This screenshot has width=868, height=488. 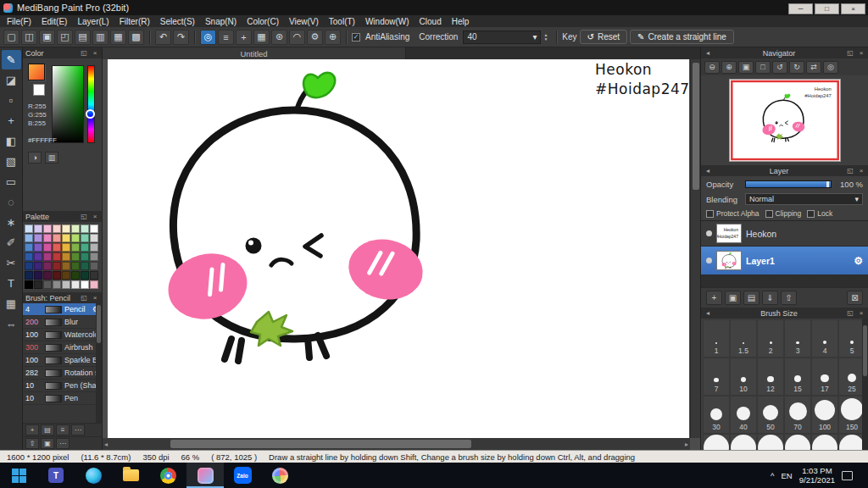 What do you see at coordinates (825, 339) in the screenshot?
I see `brush-size-cell: 4` at bounding box center [825, 339].